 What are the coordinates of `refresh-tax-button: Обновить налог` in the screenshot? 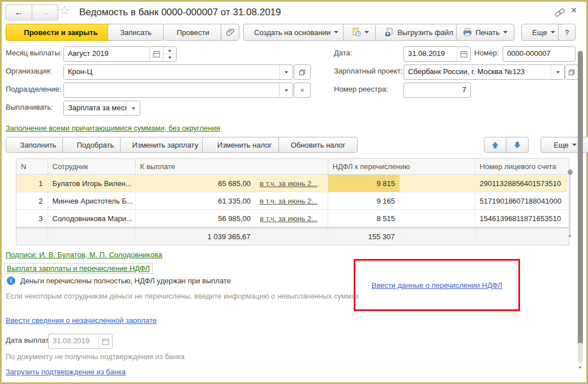 It's located at (318, 145).